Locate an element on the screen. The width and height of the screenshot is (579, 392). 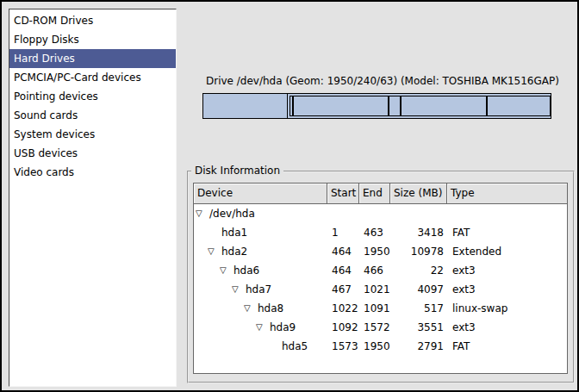
size-cell: 3551 is located at coordinates (419, 327).